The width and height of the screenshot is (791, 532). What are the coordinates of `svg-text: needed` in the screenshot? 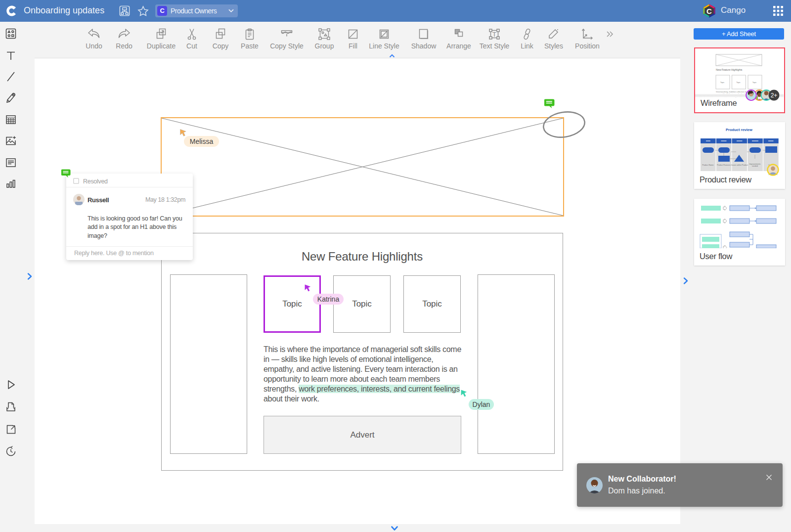 It's located at (755, 166).